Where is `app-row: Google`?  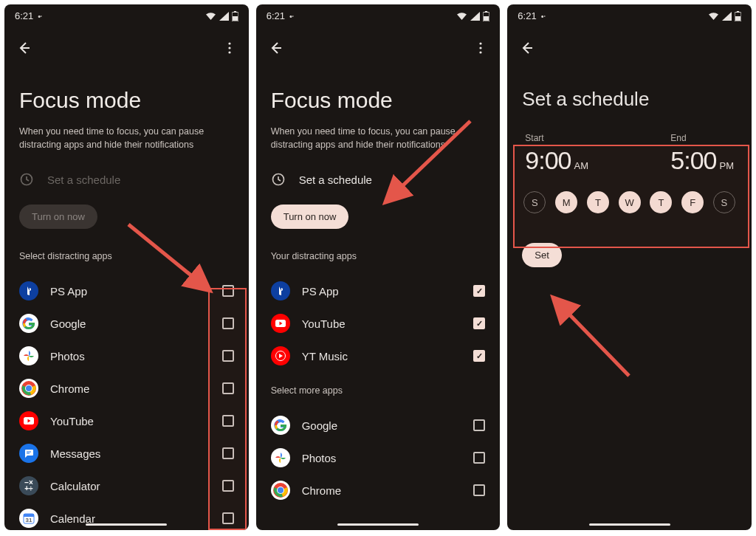 app-row: Google is located at coordinates (127, 323).